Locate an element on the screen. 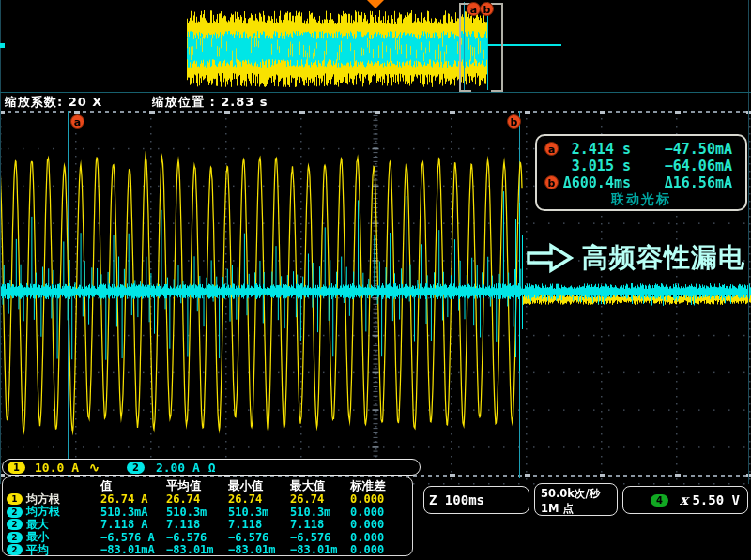 This screenshot has width=751, height=560. zoom-timebase-box: Z 100ms is located at coordinates (477, 500).